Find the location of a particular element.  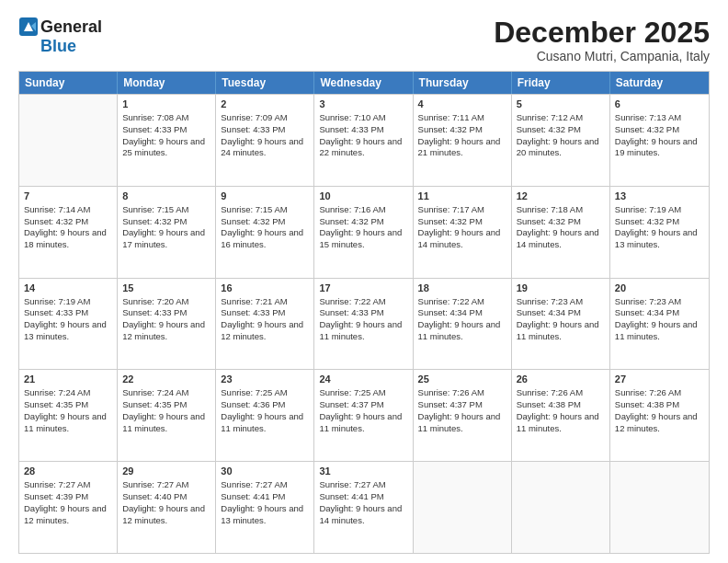

day-number: 14 is located at coordinates (68, 289).